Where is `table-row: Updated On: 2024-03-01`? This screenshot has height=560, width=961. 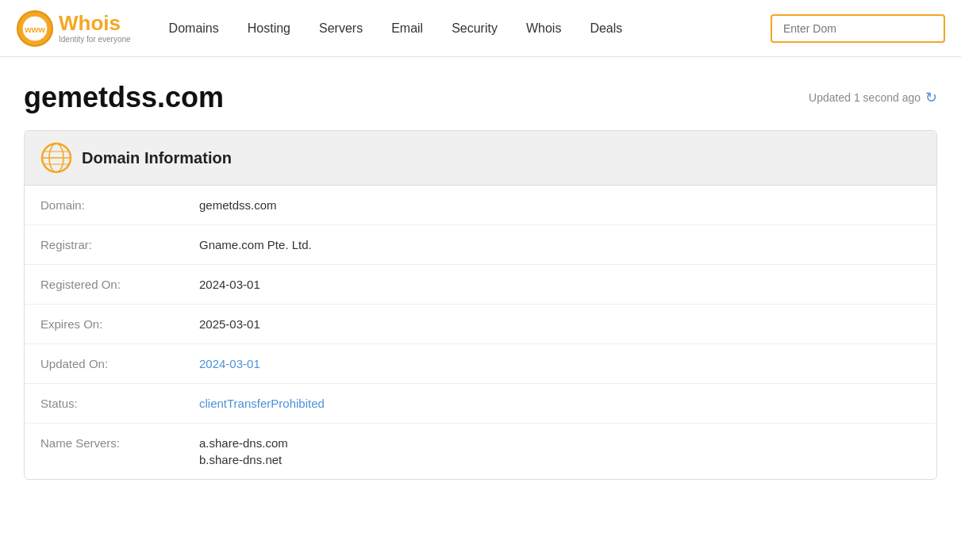 table-row: Updated On: 2024-03-01 is located at coordinates (481, 364).